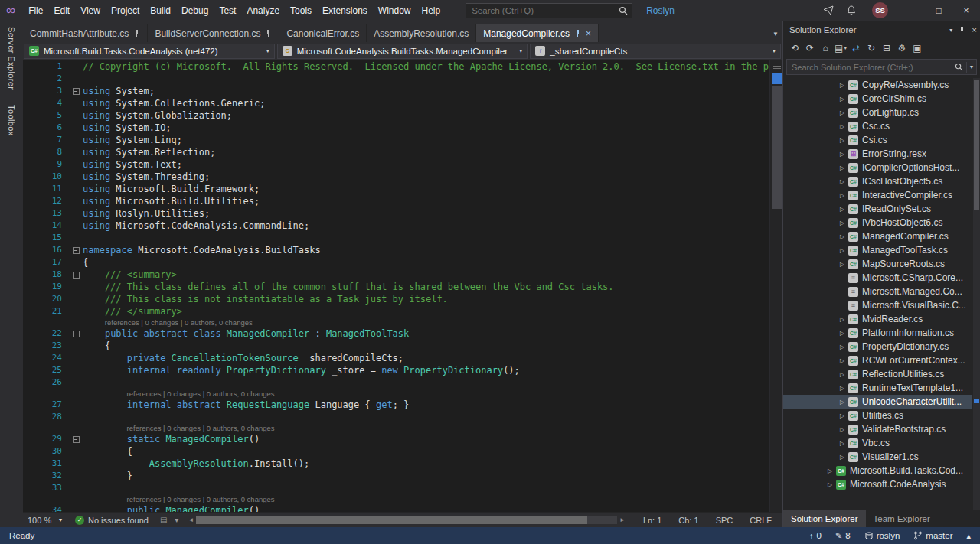 The width and height of the screenshot is (980, 544). Describe the element at coordinates (974, 30) in the screenshot. I see `close-panel-icon: ×` at that location.